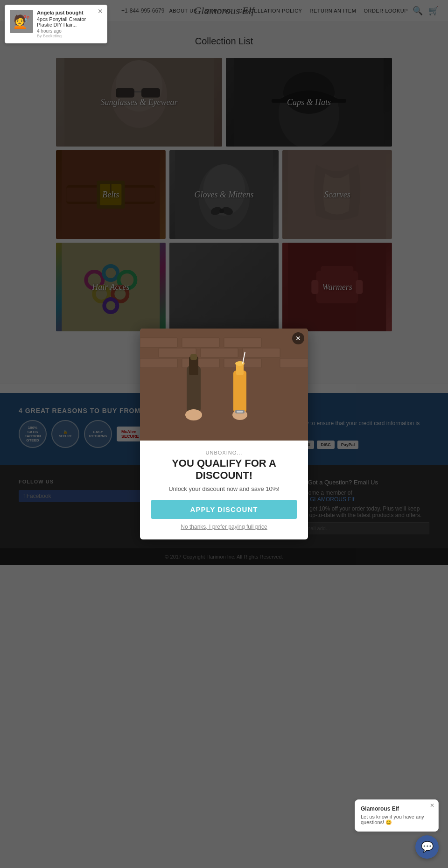 This screenshot has height=868, width=448. What do you see at coordinates (298, 338) in the screenshot?
I see `modal-close-button: ✕` at bounding box center [298, 338].